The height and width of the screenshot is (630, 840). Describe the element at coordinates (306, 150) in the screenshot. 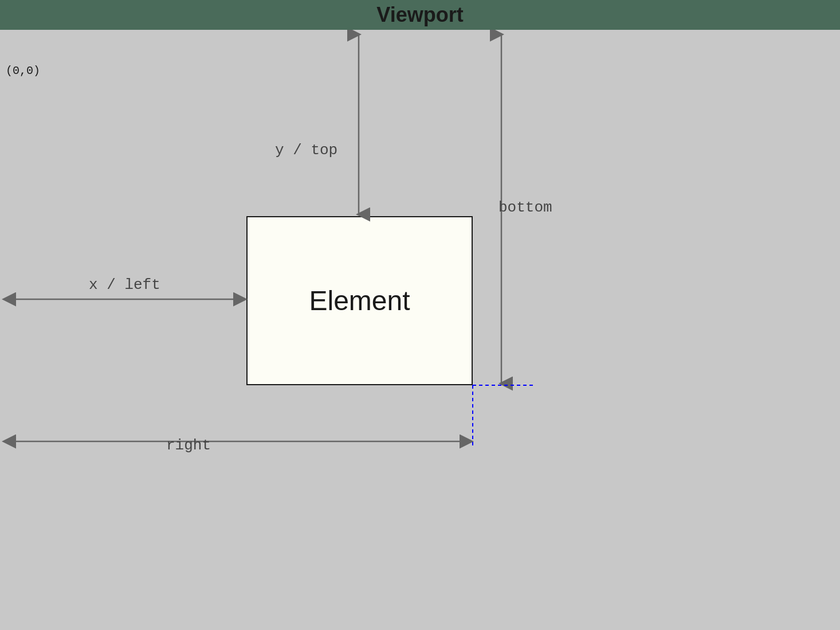

I see `label-y-top: y / top` at that location.